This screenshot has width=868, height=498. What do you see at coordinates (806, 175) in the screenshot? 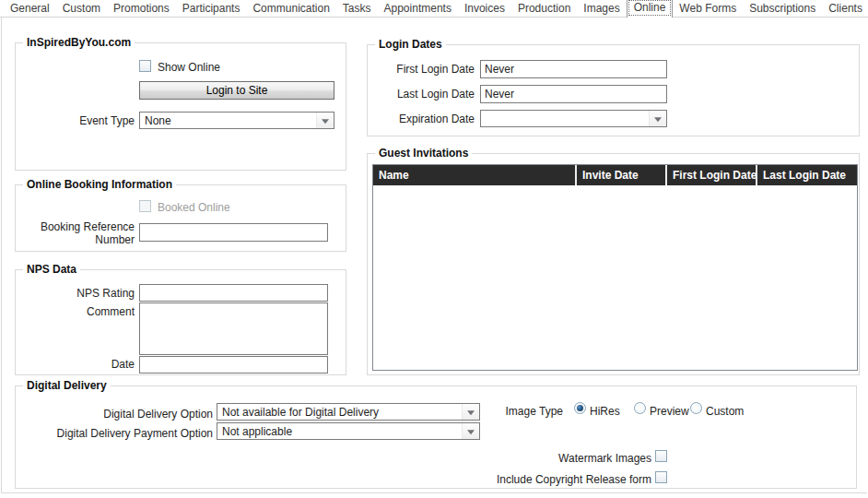
I see `column-header-last-login-date: Last Login Date` at bounding box center [806, 175].